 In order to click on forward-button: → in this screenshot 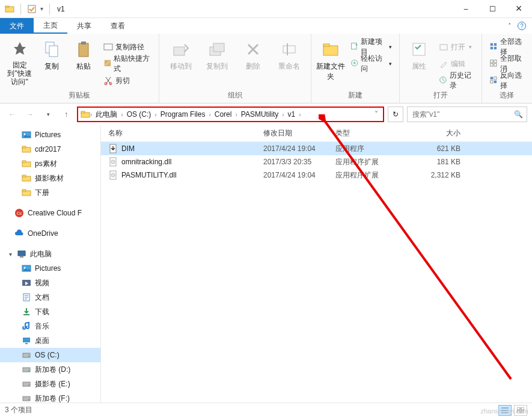, I will do `click(30, 114)`.